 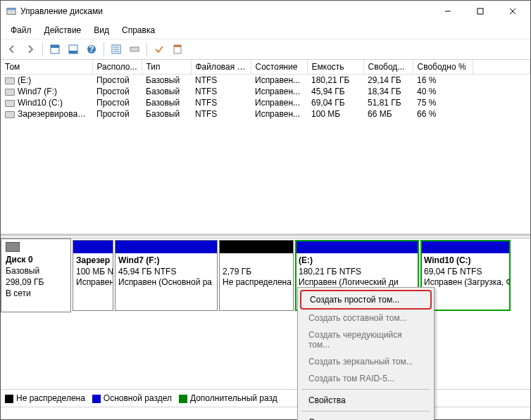 I want to click on col-free: Свобод..., so click(x=388, y=68).